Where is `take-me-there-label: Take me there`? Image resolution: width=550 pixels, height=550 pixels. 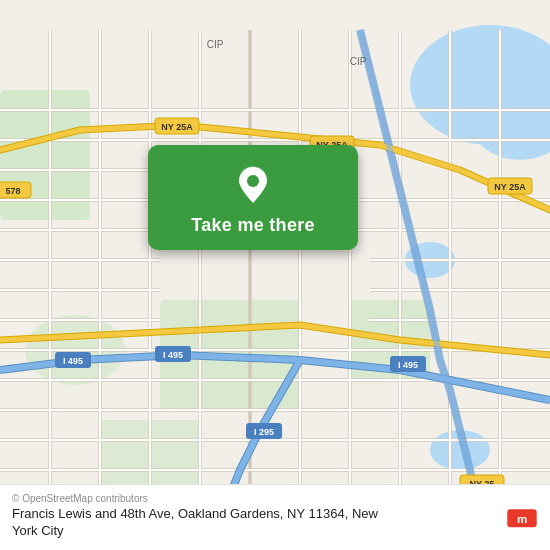 take-me-there-label: Take me there is located at coordinates (253, 226).